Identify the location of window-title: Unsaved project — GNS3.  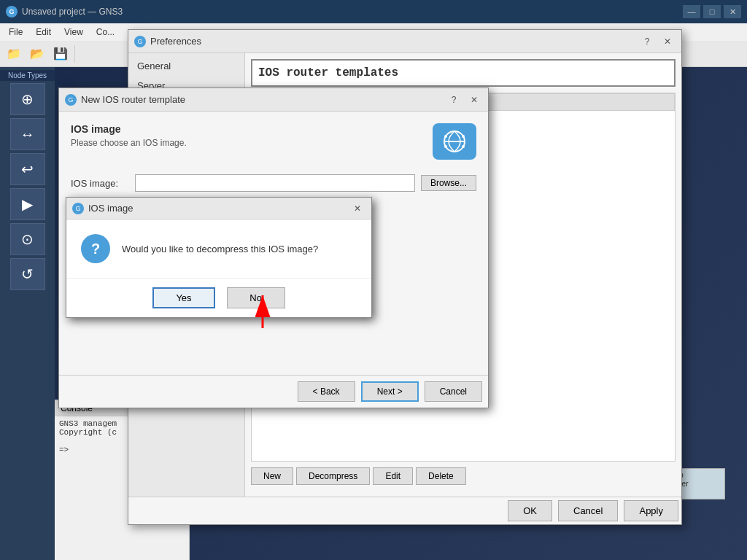
(350, 12).